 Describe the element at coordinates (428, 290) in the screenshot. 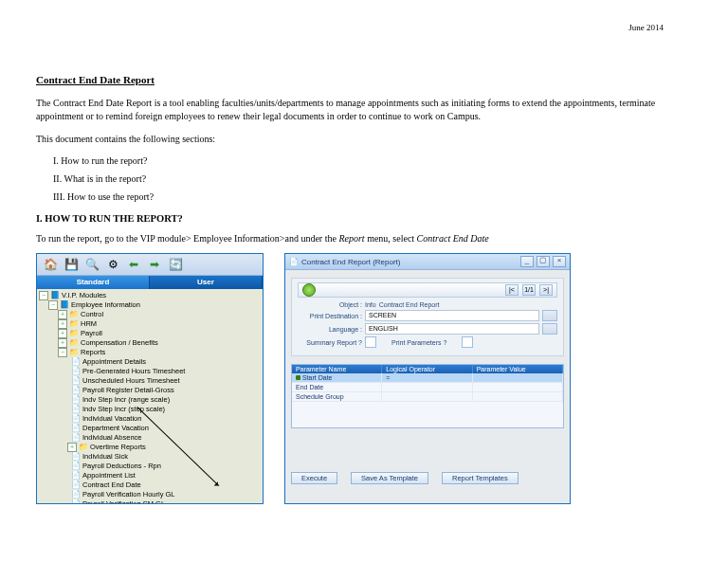

I see `object-strip: |< 1/1 >|` at that location.